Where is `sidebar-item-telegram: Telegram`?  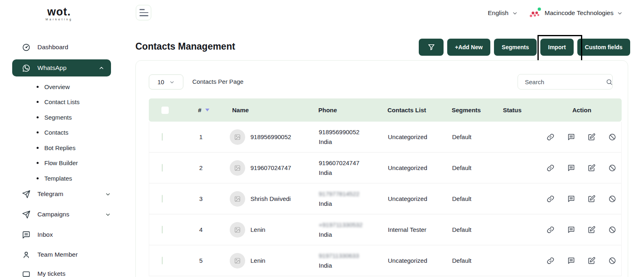
sidebar-item-telegram: Telegram is located at coordinates (66, 194).